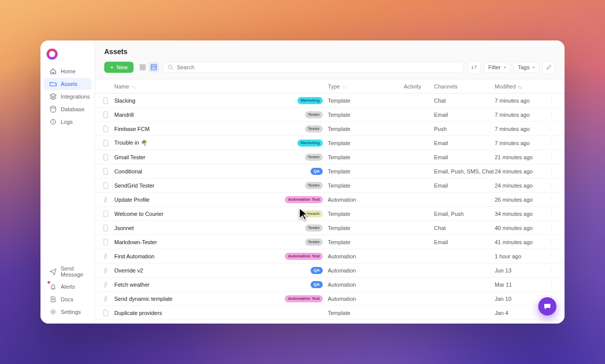 The width and height of the screenshot is (605, 364). I want to click on row-modified: Mar 11, so click(520, 285).